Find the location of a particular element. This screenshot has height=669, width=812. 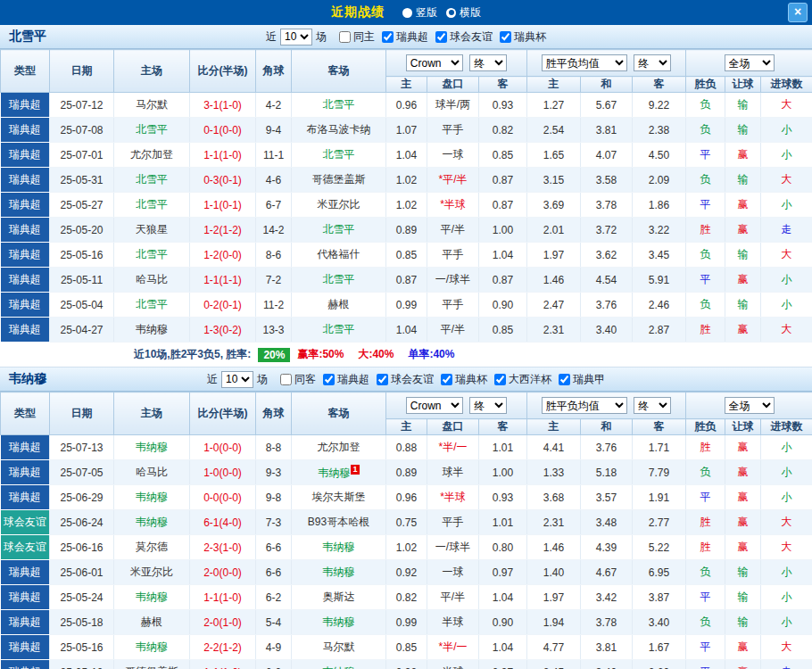

europe-away-odds: 3.22 is located at coordinates (659, 230).